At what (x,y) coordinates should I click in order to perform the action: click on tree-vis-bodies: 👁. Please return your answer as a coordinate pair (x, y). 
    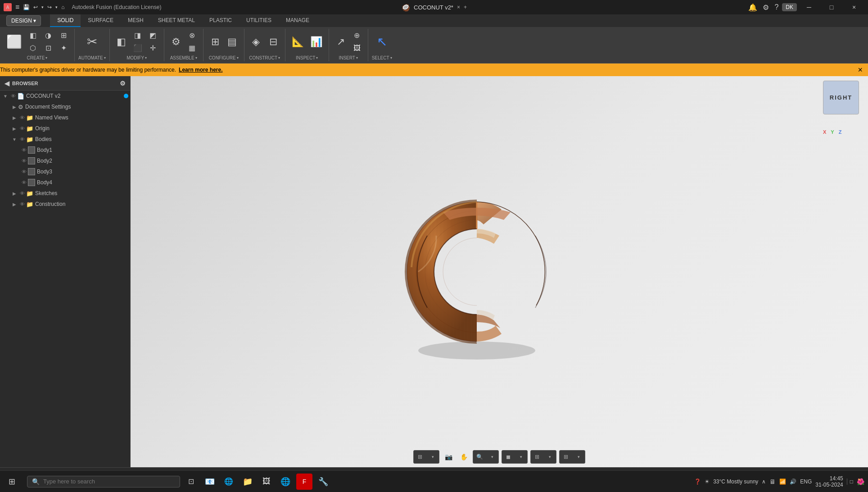
    Looking at the image, I should click on (22, 139).